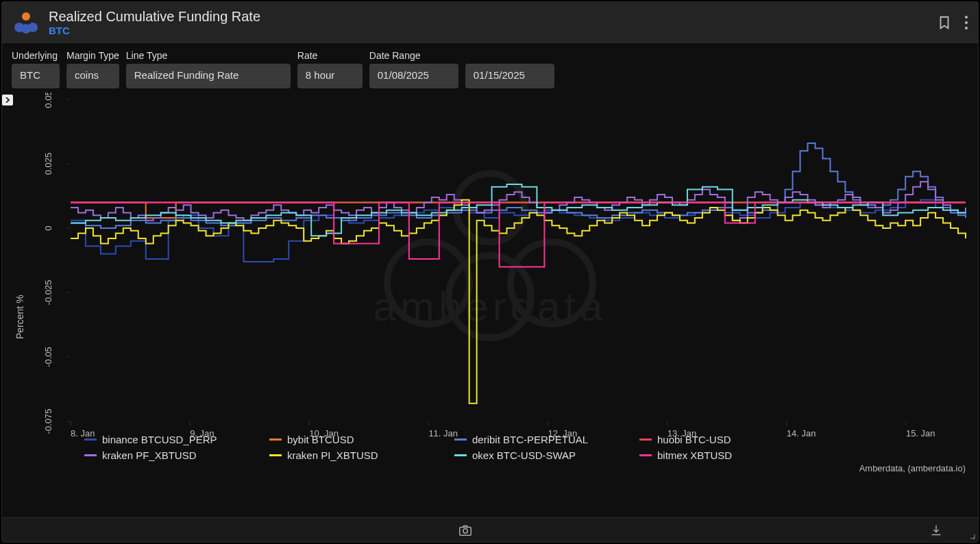  I want to click on rate-select: 8 hour, so click(330, 76).